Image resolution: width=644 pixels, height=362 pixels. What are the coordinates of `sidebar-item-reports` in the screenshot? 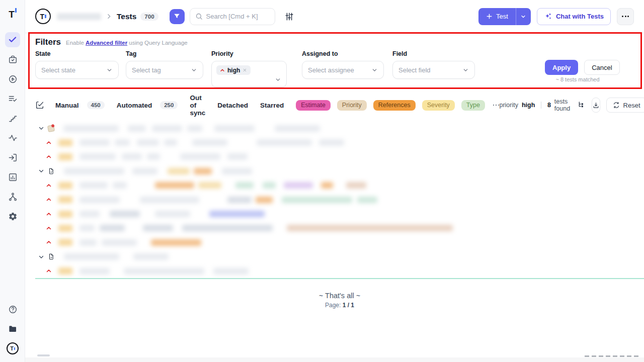 It's located at (13, 177).